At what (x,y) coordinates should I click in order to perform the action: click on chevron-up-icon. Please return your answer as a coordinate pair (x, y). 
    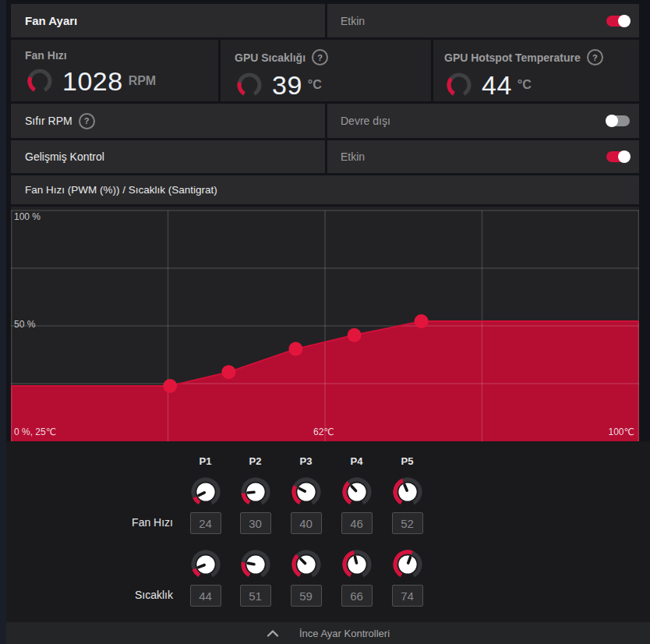
    Looking at the image, I should click on (273, 633).